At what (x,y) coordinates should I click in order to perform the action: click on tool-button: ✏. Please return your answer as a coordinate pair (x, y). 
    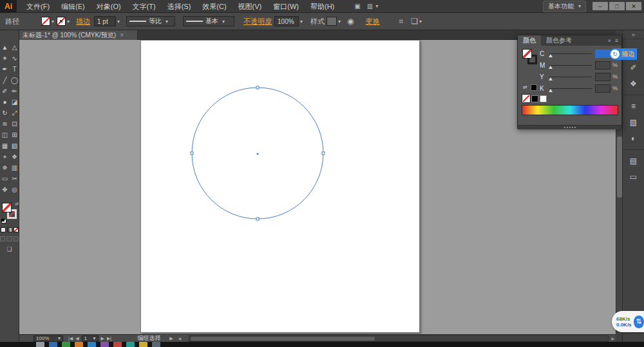
    Looking at the image, I should click on (14, 91).